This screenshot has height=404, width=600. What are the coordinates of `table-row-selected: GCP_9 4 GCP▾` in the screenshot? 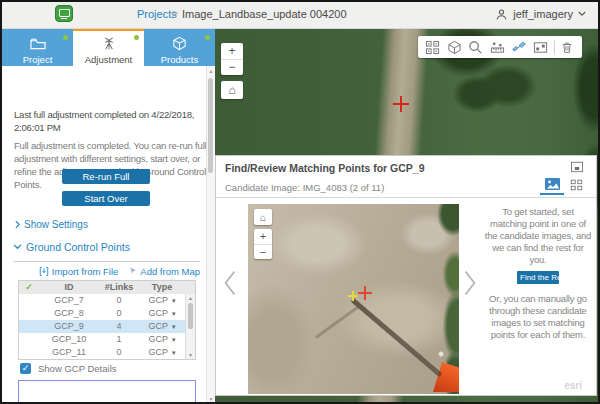 It's located at (107, 326).